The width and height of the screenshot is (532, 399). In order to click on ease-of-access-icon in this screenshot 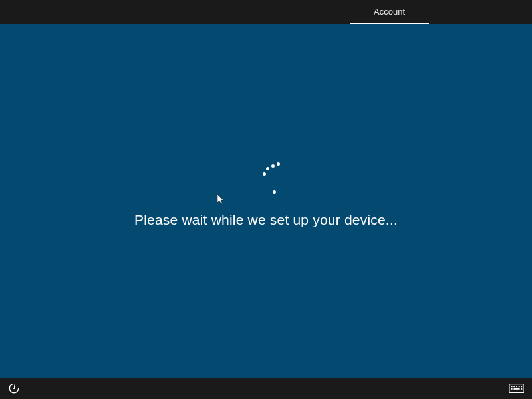, I will do `click(14, 388)`.